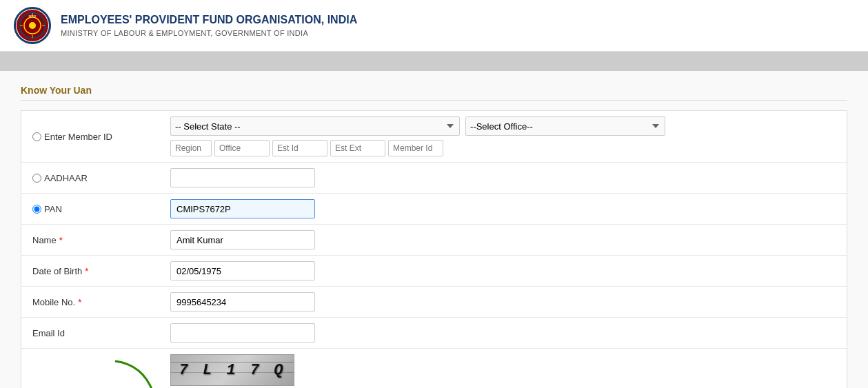 The image size is (868, 388). What do you see at coordinates (503, 136) in the screenshot?
I see `member-id-inputs: -- Select State -- --Select Office--` at bounding box center [503, 136].